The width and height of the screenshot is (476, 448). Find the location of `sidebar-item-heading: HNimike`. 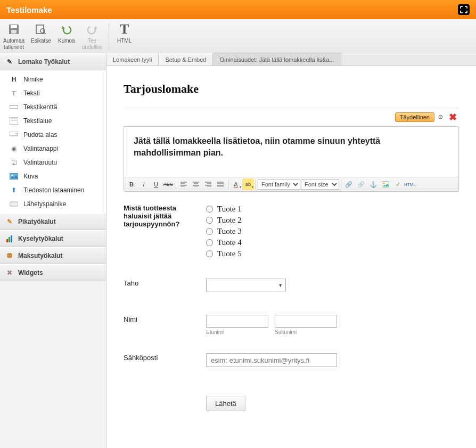

sidebar-item-heading: HNimike is located at coordinates (53, 79).